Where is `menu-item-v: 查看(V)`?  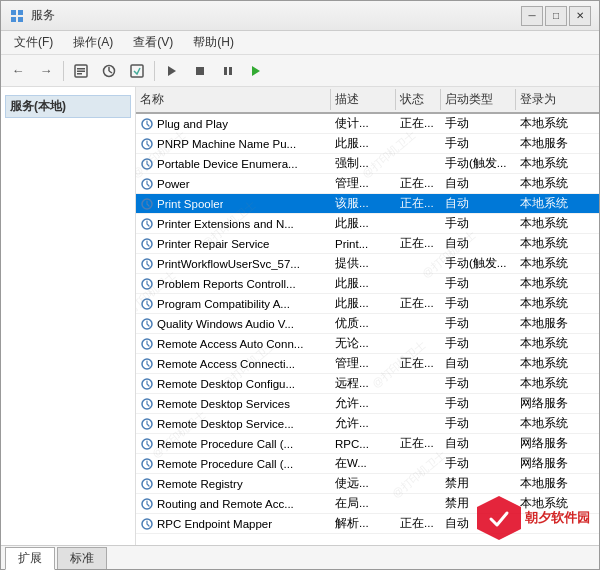 menu-item-v: 查看(V) is located at coordinates (153, 42).